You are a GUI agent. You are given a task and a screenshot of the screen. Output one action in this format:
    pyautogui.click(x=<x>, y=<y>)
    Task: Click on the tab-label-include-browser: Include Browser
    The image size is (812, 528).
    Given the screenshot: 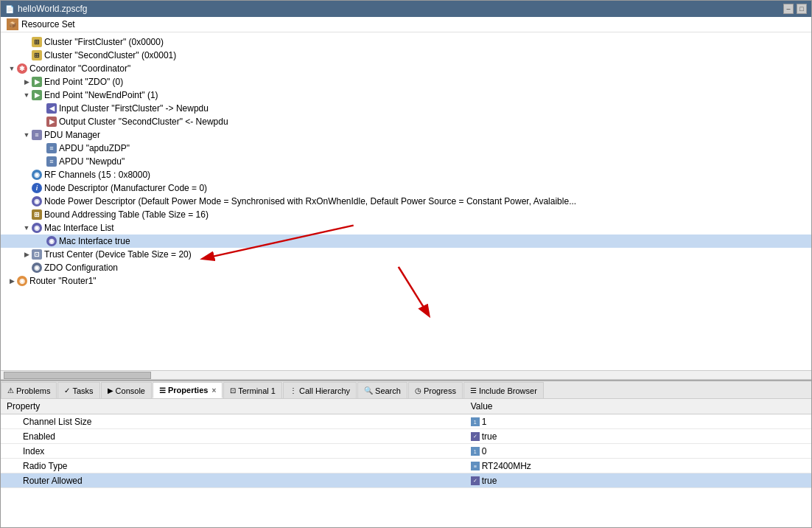 What is the action you would take?
    pyautogui.click(x=508, y=391)
    